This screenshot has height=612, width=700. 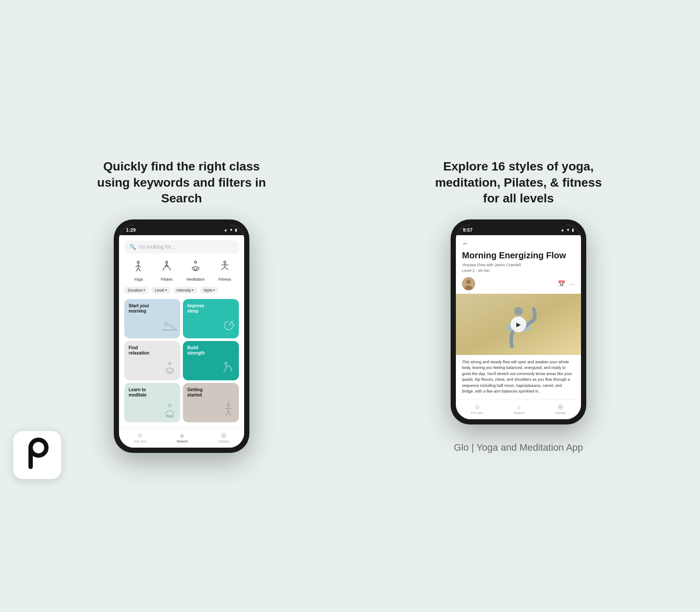 I want to click on detail-header: ←, so click(x=518, y=243).